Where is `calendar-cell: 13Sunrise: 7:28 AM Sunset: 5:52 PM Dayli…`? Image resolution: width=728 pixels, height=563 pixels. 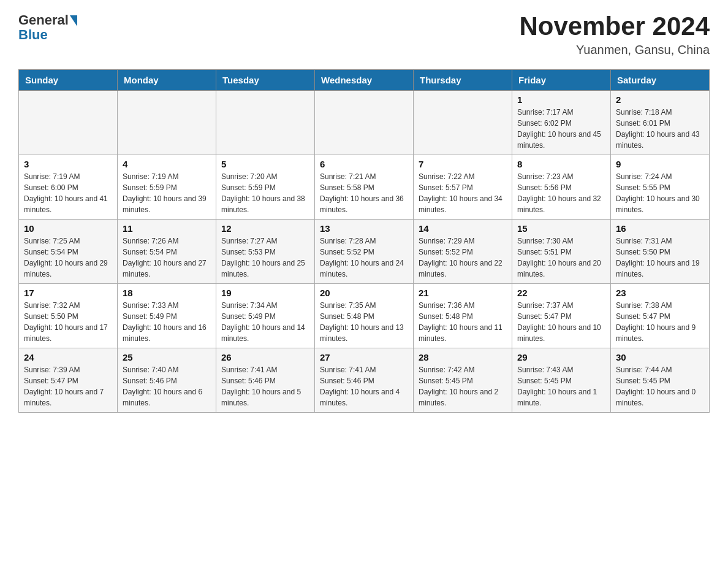 calendar-cell: 13Sunrise: 7:28 AM Sunset: 5:52 PM Dayli… is located at coordinates (364, 251).